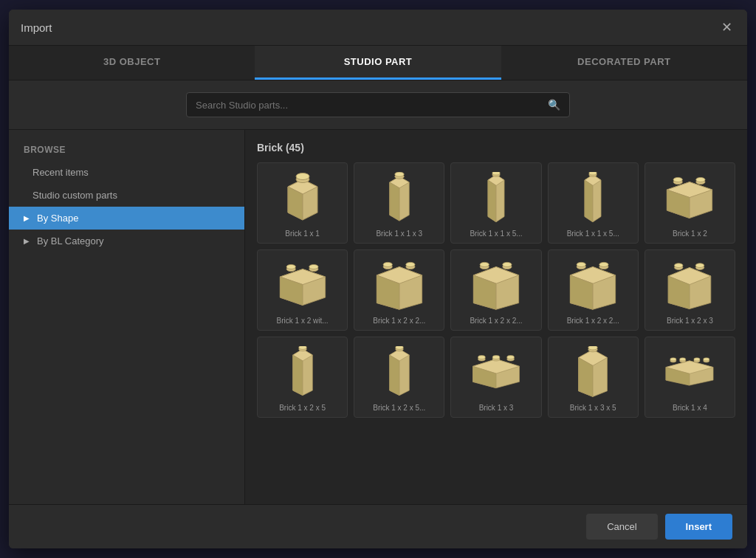 The width and height of the screenshot is (756, 558). Describe the element at coordinates (726, 27) in the screenshot. I see `close-button: ✕` at that location.